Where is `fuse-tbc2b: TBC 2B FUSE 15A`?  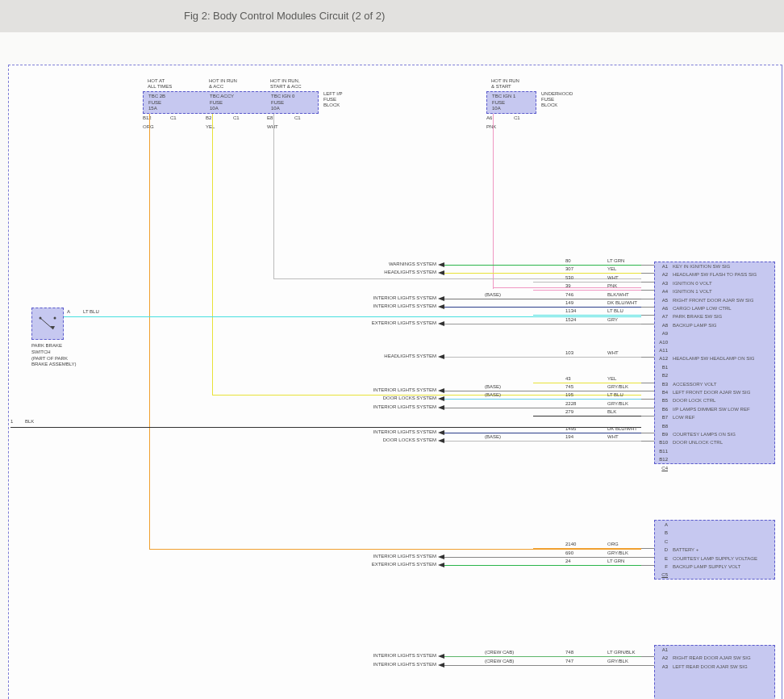
fuse-tbc2b: TBC 2B FUSE 15A is located at coordinates (156, 103).